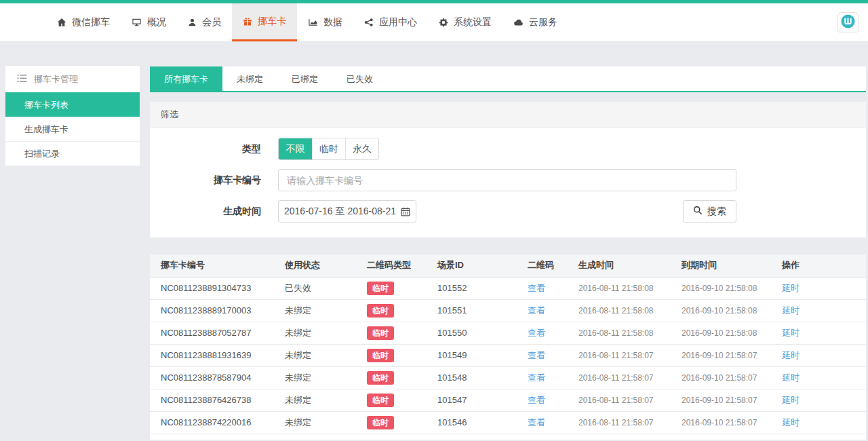 Image resolution: width=868 pixels, height=441 pixels. Describe the element at coordinates (193, 22) in the screenshot. I see `user-icon` at that location.